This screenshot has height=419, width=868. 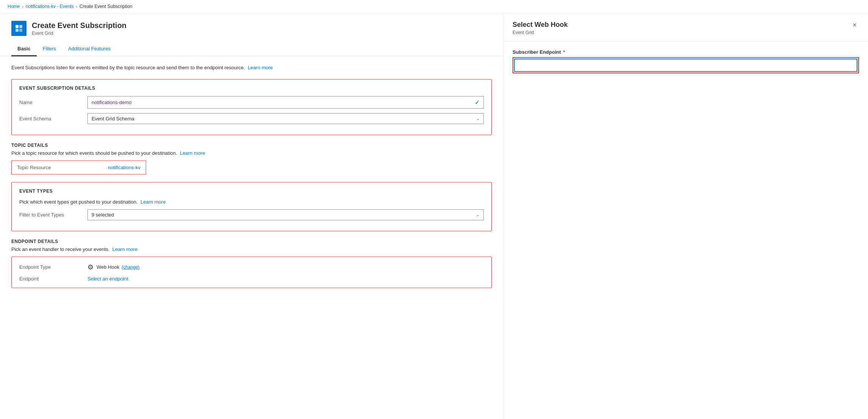 I want to click on select-webhook-header: Select Web Hook Event Grid ×, so click(x=686, y=27).